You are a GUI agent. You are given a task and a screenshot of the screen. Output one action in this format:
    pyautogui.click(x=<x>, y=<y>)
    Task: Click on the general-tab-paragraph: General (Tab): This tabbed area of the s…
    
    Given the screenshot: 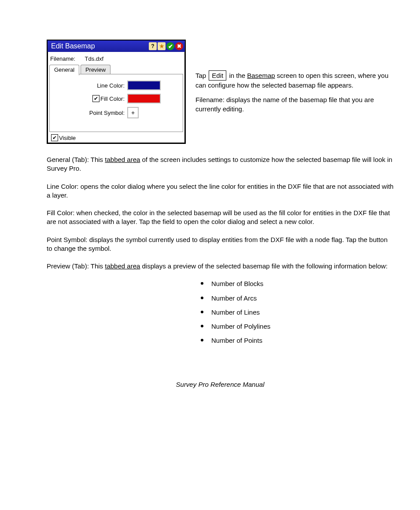 What is the action you would take?
    pyautogui.click(x=220, y=165)
    